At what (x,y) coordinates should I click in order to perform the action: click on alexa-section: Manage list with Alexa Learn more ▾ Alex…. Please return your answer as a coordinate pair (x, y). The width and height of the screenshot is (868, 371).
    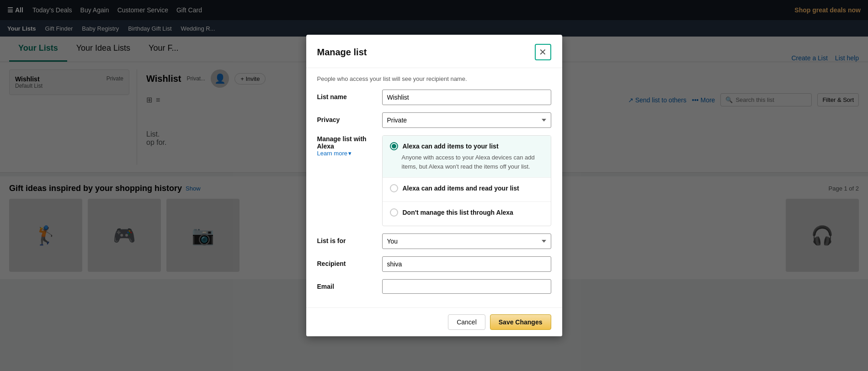
    Looking at the image, I should click on (434, 181).